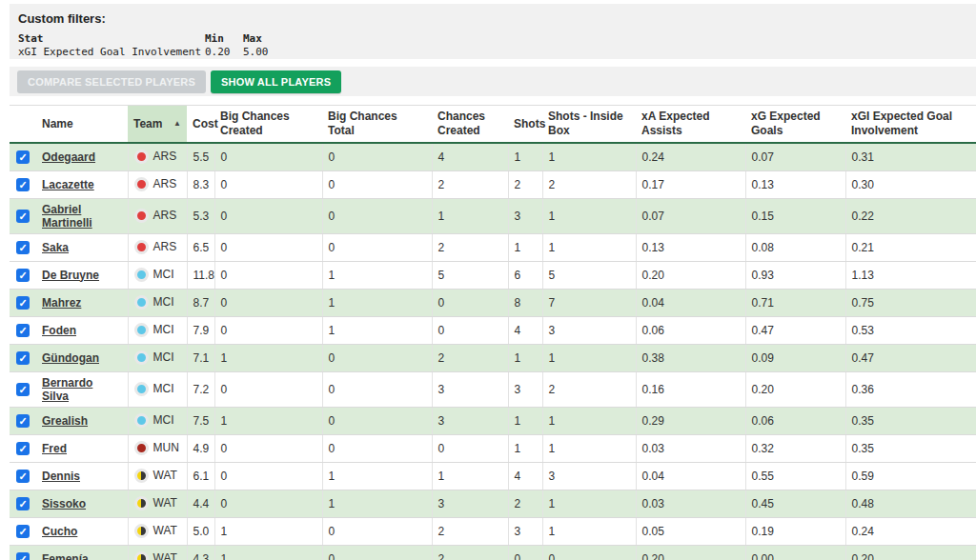 This screenshot has height=560, width=976. What do you see at coordinates (911, 389) in the screenshot?
I see `cell-xgi: 0.36` at bounding box center [911, 389].